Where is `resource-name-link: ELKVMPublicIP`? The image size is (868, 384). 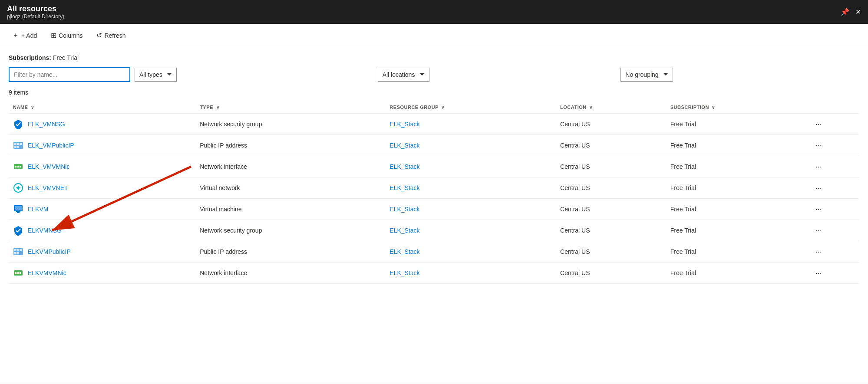 resource-name-link: ELKVMPublicIP is located at coordinates (50, 252).